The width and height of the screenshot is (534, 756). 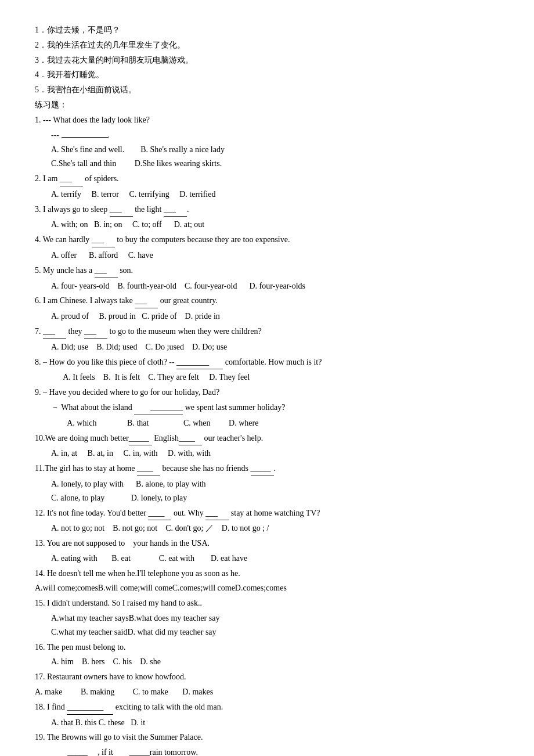 I want to click on question-7: 7. ___ they ___ to go to the museum when…, so click(x=267, y=339).